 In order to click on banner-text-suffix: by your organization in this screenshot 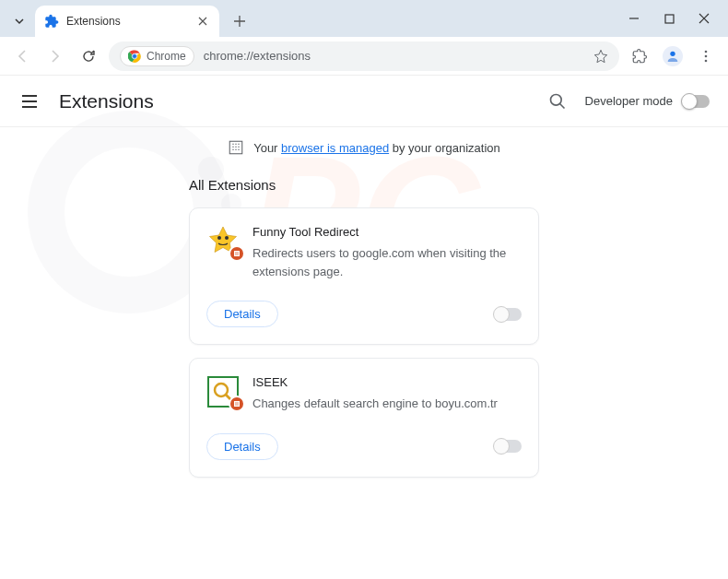, I will do `click(444, 148)`.